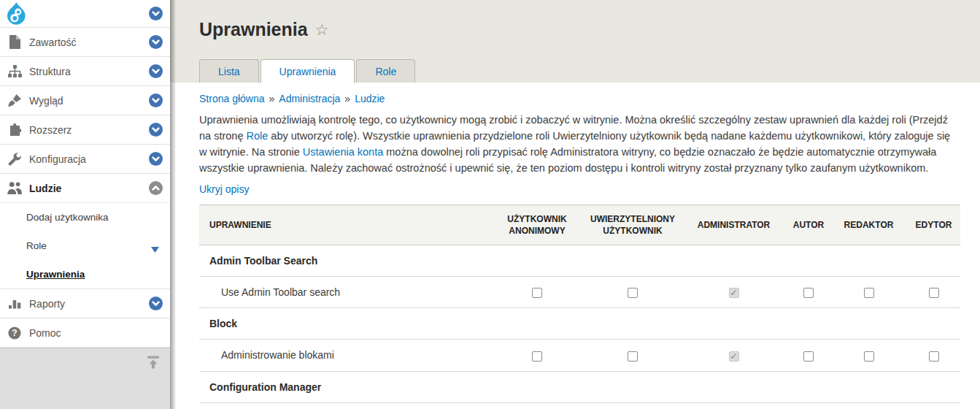 The image size is (980, 409). Describe the element at coordinates (153, 364) in the screenshot. I see `scroll-to-top-icon` at that location.